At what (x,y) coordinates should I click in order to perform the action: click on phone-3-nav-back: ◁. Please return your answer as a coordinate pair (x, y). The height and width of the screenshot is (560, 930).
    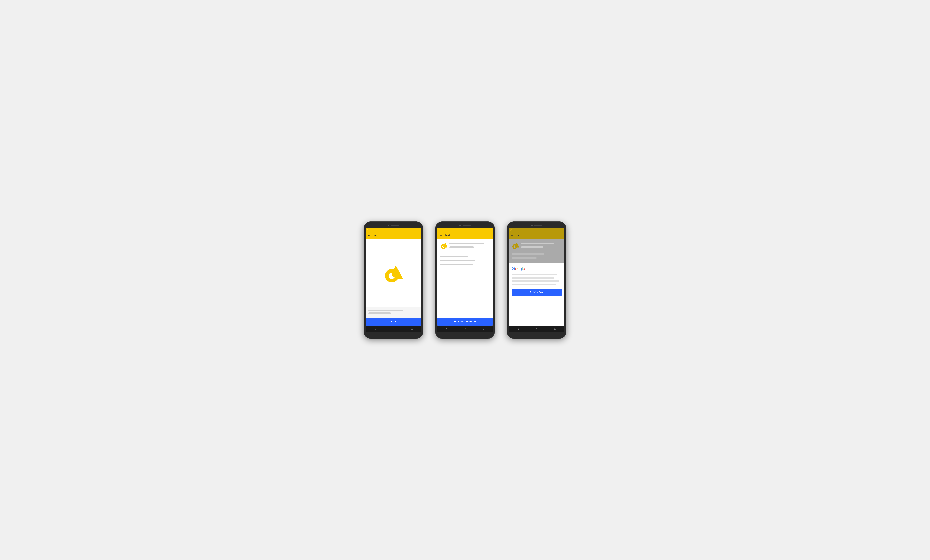
    Looking at the image, I should click on (518, 329).